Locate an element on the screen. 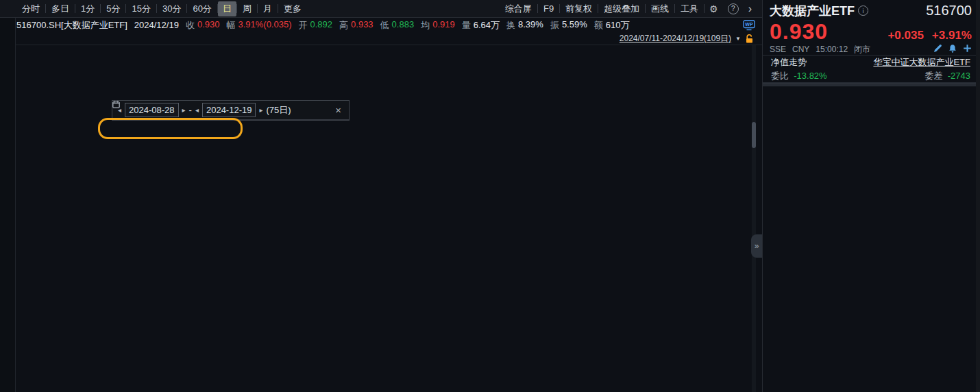  quote-fields: 收0.930幅3.91%(0.035)开0.892高0.933低0.883均0.… is located at coordinates (408, 25).